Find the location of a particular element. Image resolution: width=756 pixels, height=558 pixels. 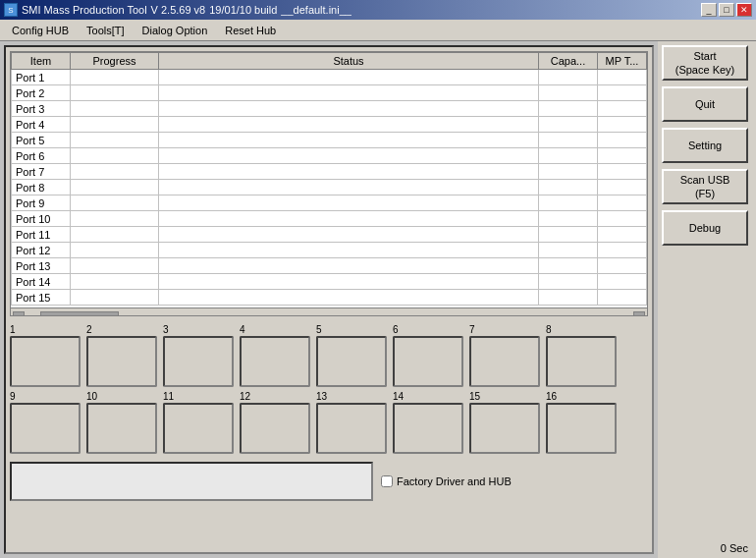

close-button: ✕ is located at coordinates (744, 10).